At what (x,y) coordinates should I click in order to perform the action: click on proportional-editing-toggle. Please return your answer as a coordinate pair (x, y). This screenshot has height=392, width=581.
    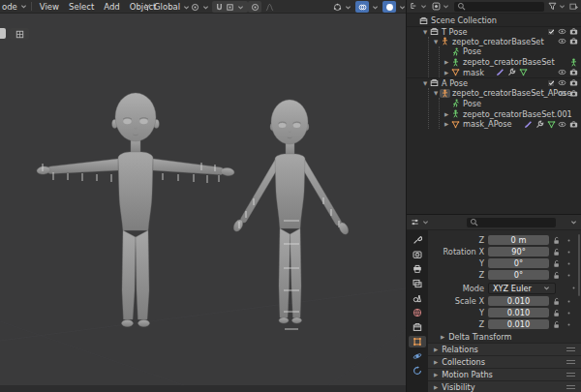
    Looking at the image, I should click on (255, 7).